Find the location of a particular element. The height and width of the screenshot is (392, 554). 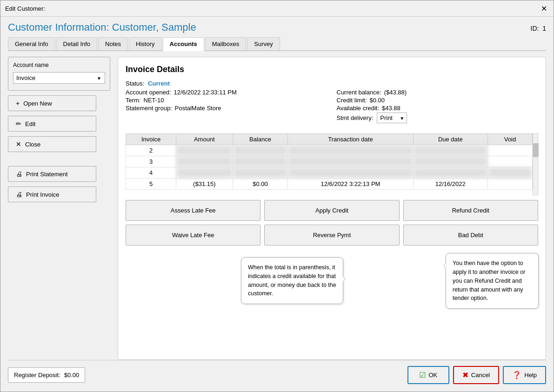

register-deposit: Register Deposit: $0.00 is located at coordinates (47, 375).